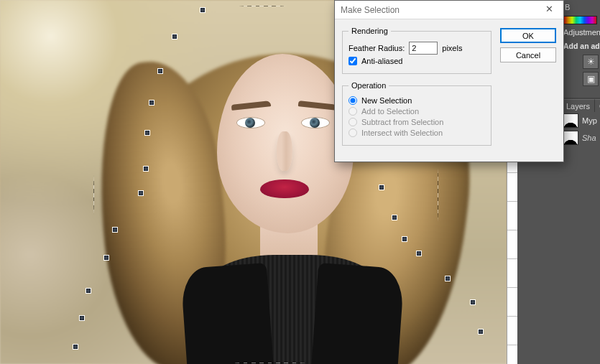  Describe the element at coordinates (568, 7) in the screenshot. I see `color-mode-letter: B` at that location.